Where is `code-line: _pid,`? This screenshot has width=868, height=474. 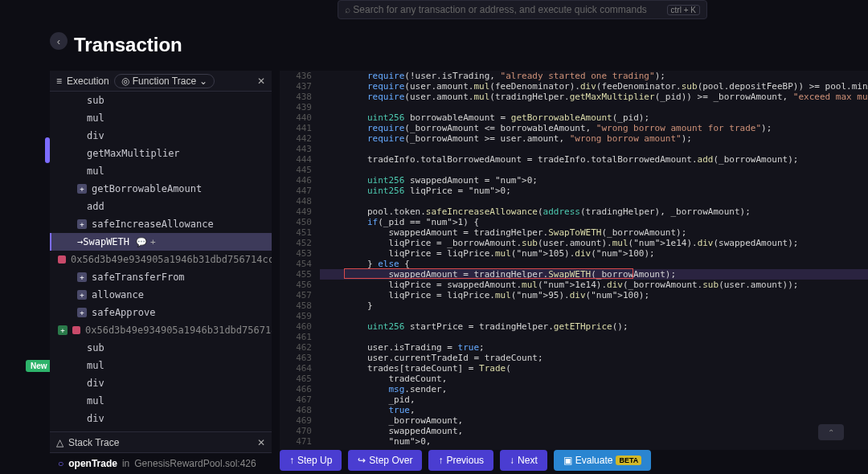
code-line: _pid, is located at coordinates (594, 400).